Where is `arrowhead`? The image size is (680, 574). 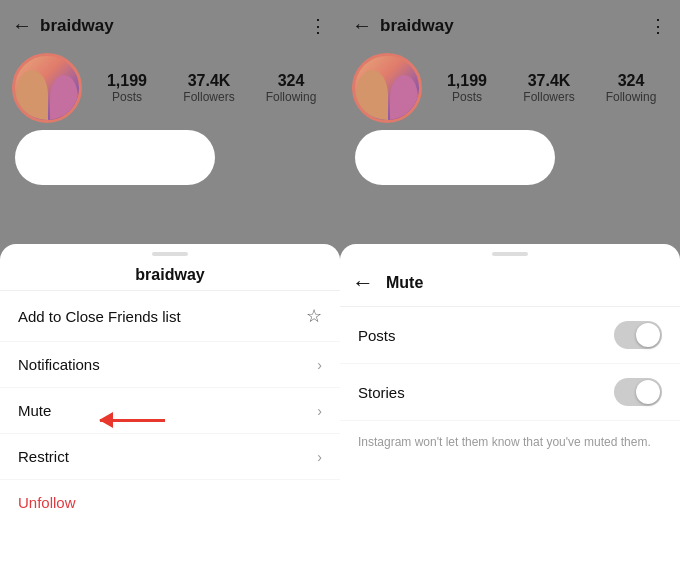 arrowhead is located at coordinates (106, 420).